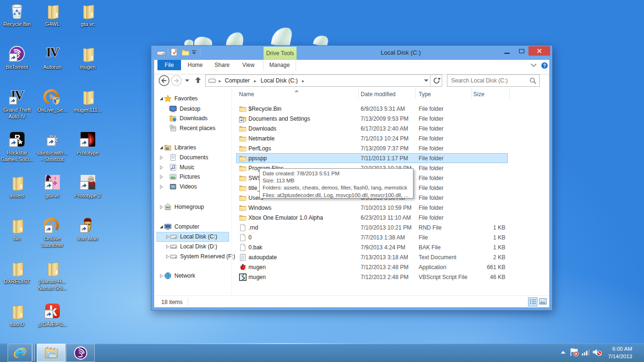 The width and height of the screenshot is (644, 362). What do you see at coordinates (53, 53) in the screenshot?
I see `svg-text: IV` at bounding box center [53, 53].